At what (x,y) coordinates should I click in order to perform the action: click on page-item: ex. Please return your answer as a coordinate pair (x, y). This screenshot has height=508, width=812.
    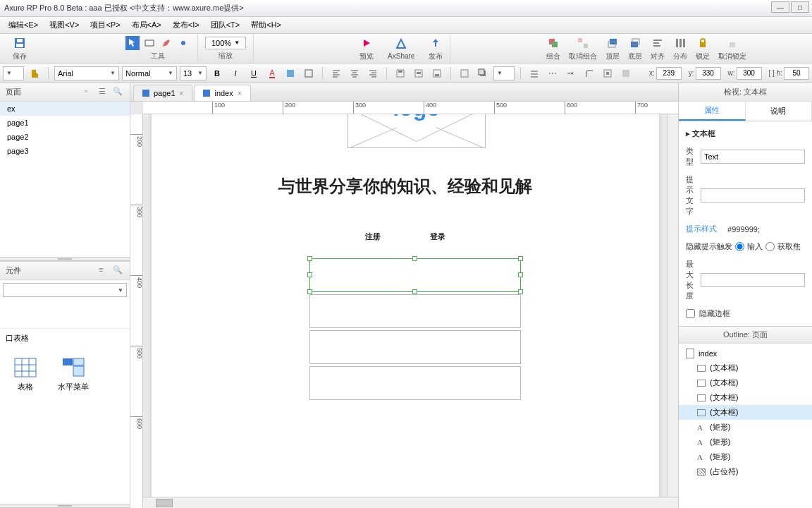
    Looking at the image, I should click on (65, 109).